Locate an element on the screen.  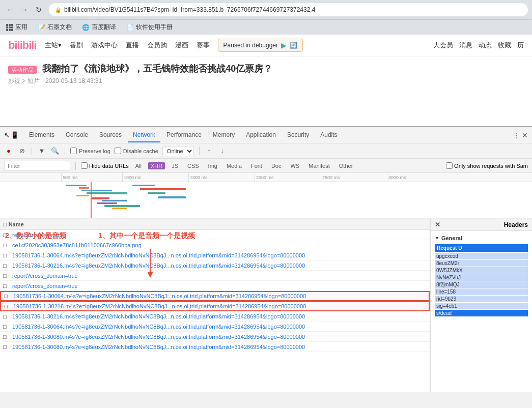
hide-data-urls-checkbox: Hide data URLs is located at coordinates (105, 166).